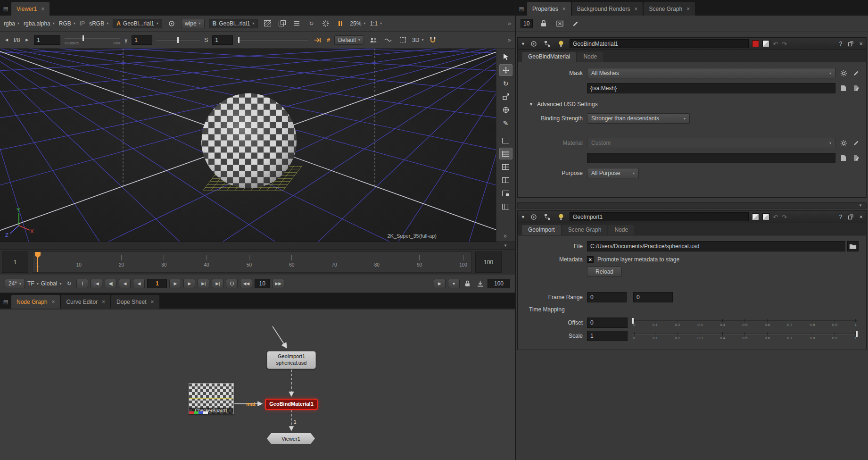  Describe the element at coordinates (82, 284) in the screenshot. I see `set-in-button: I` at that location.